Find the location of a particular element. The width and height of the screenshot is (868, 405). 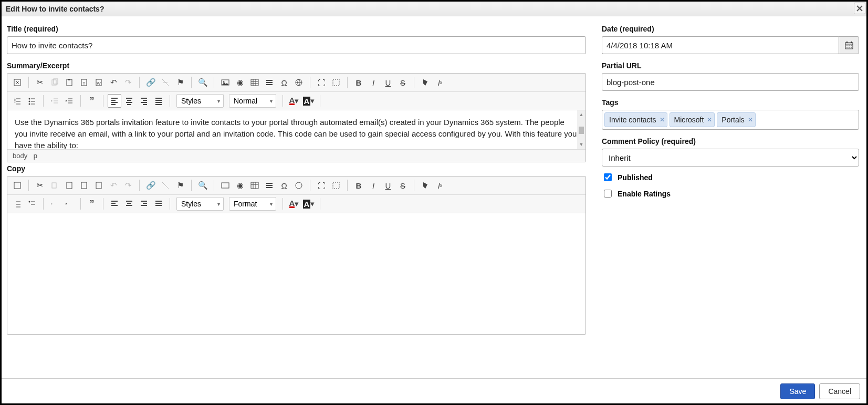

save-button: Save is located at coordinates (798, 391).